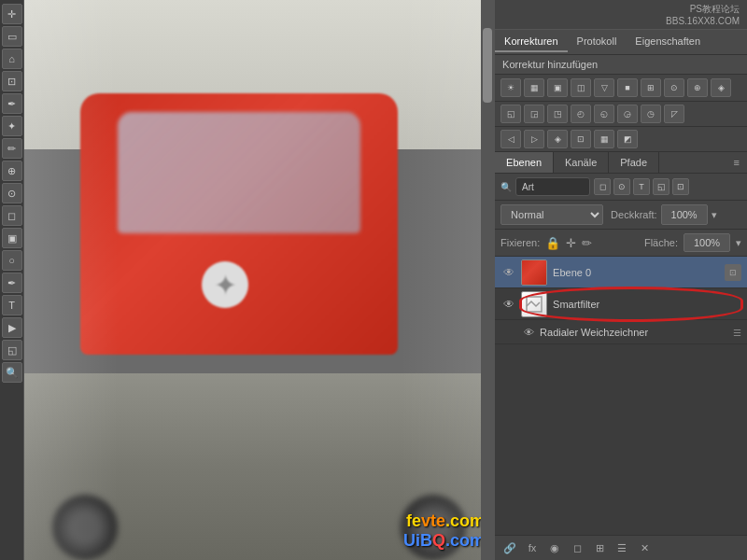 The width and height of the screenshot is (747, 560). I want to click on icon-posterize: ◴, so click(581, 114).